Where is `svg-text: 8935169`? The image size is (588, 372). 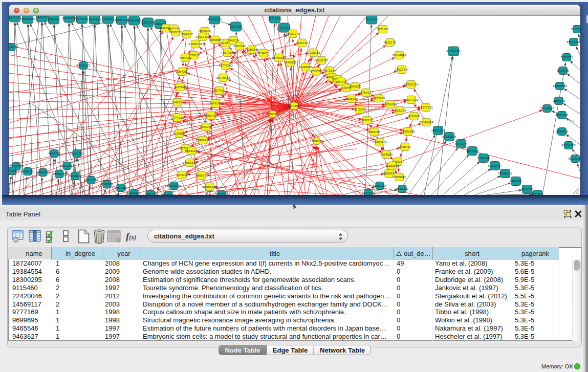
svg-text: 8935169 is located at coordinates (379, 98).